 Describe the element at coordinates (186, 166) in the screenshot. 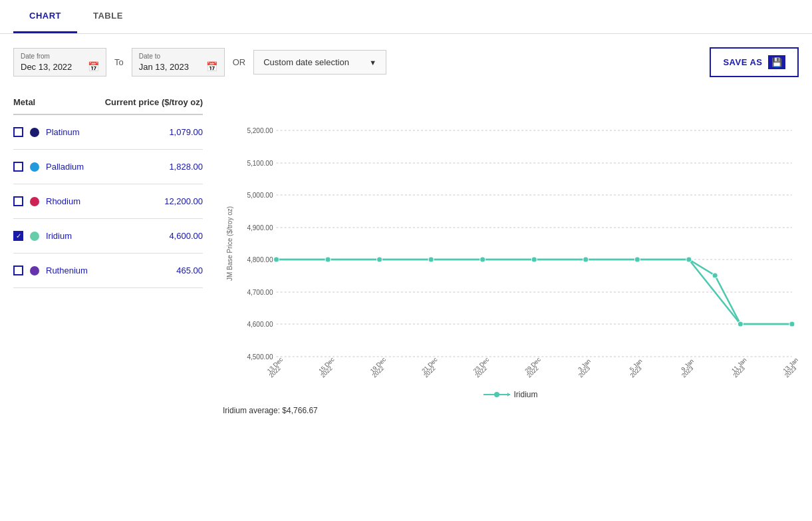

I see `metal-price: 1,828.00` at that location.